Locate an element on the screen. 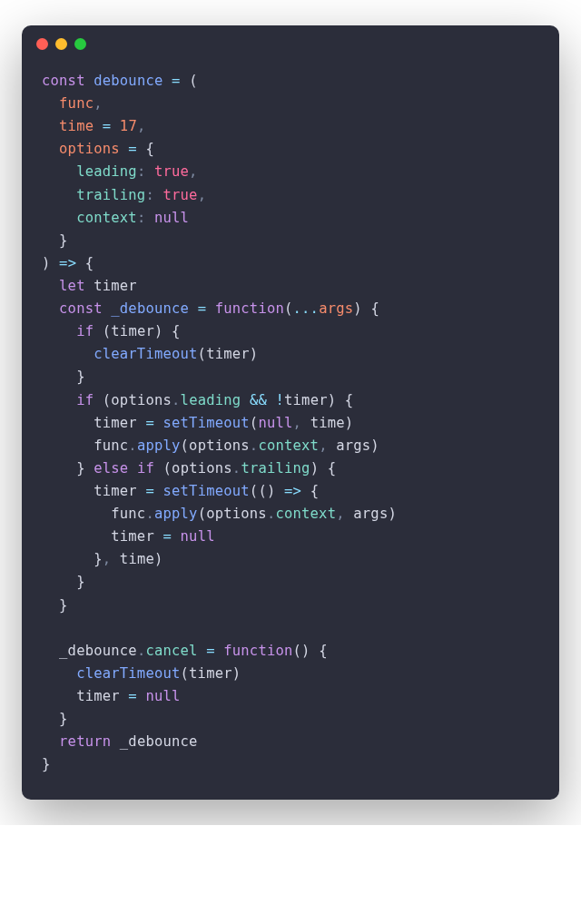  window-titlebar is located at coordinates (290, 40).